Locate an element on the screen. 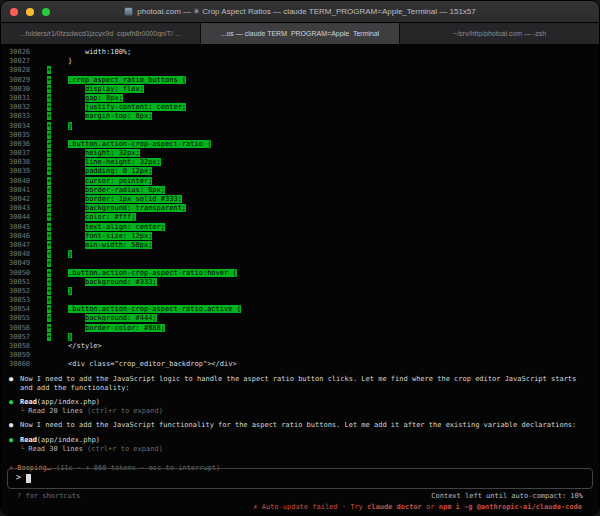 Image resolution: width=600 pixels, height=516 pixels. diff-line: 30038+ line-height: 32px; is located at coordinates (300, 162).